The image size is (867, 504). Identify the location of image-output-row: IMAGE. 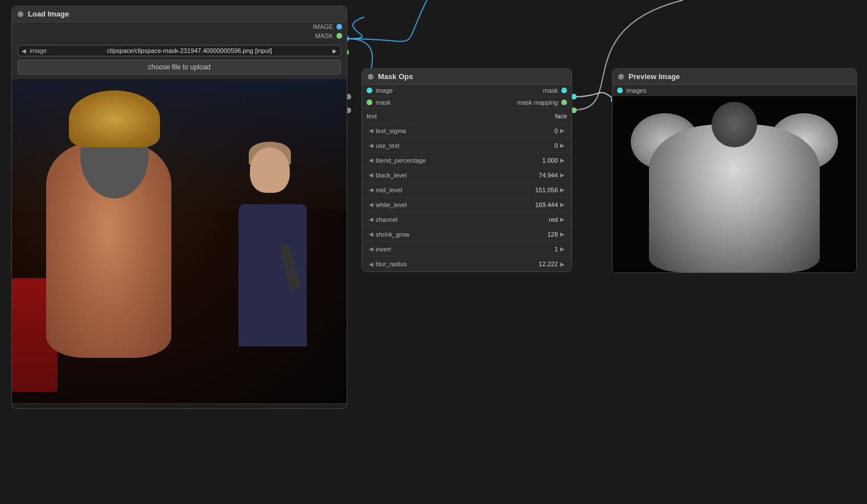
(179, 27).